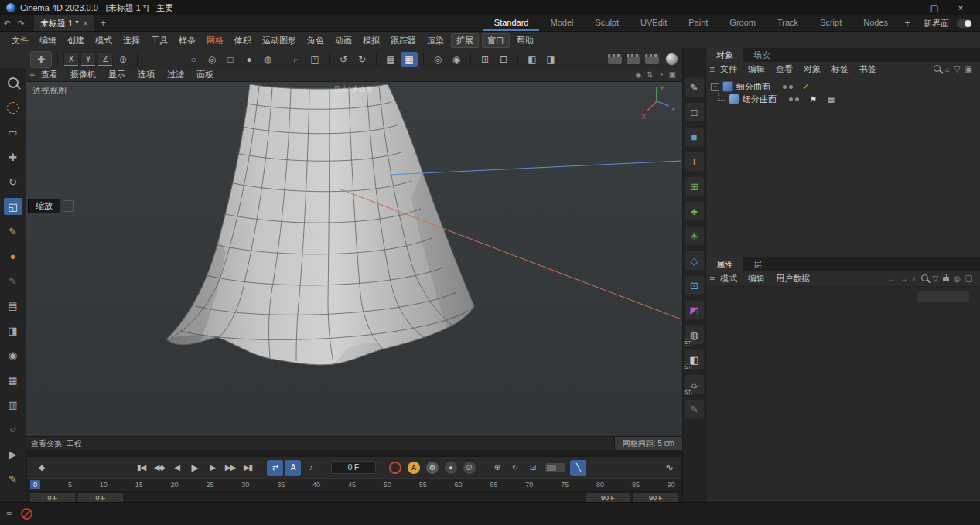  I want to click on menu-character: 角色, so click(316, 40).